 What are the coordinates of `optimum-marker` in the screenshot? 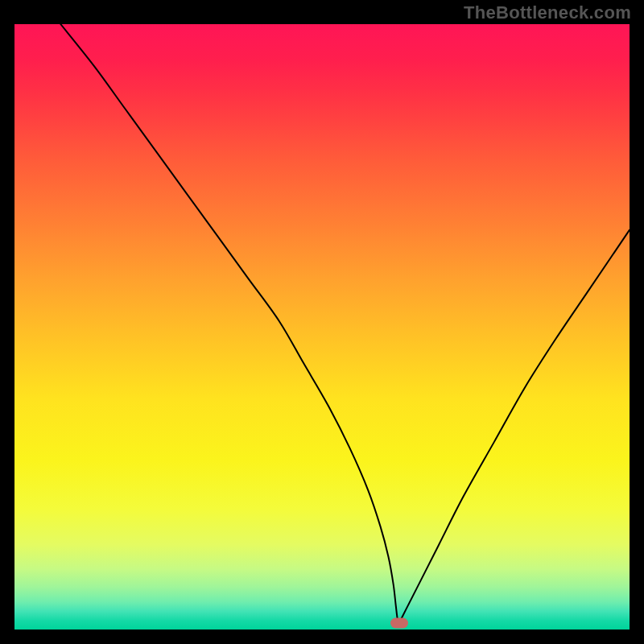 It's located at (399, 623).